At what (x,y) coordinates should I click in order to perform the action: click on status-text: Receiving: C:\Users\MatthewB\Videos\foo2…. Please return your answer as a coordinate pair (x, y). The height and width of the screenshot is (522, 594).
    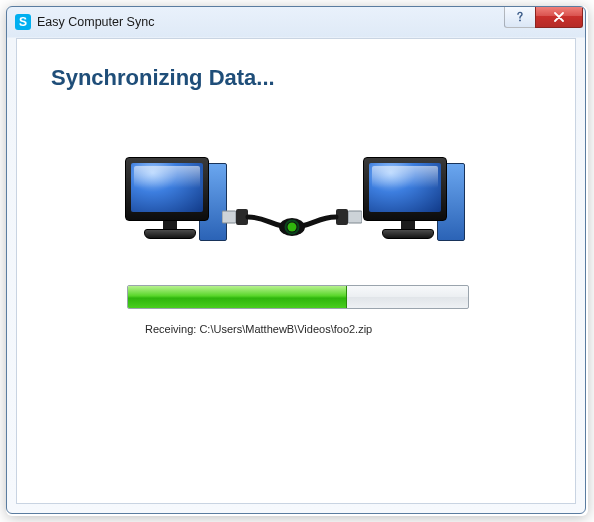
    Looking at the image, I should click on (258, 329).